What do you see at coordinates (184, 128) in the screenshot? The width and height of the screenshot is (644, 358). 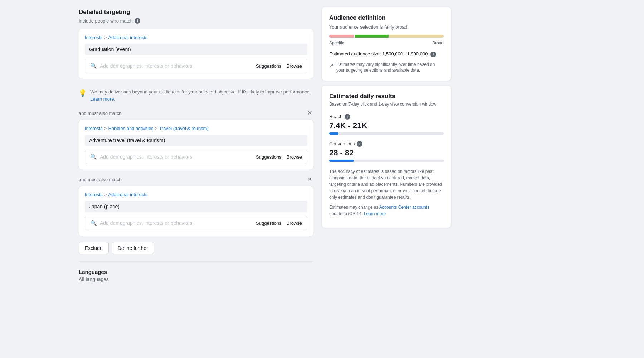 I see `breadcrumb-travel: Travel (travel & tourism)` at bounding box center [184, 128].